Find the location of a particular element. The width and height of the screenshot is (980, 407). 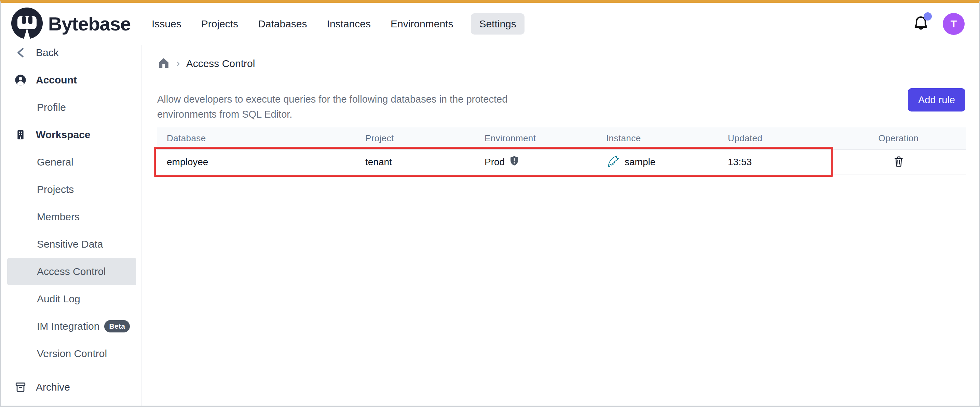

delete-rule-button is located at coordinates (899, 162).